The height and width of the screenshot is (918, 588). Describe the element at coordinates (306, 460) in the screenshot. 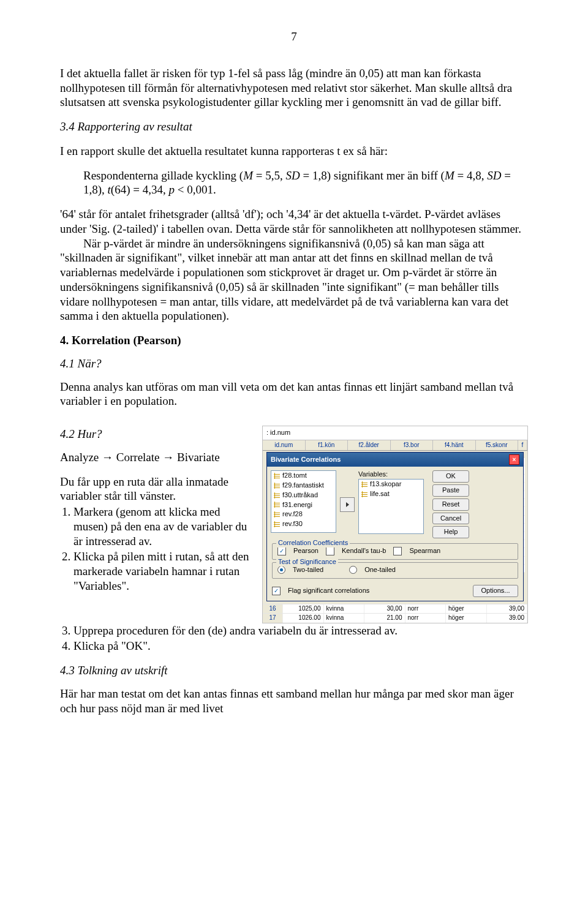

I see `dialog-title: Bivariate Correlations` at that location.